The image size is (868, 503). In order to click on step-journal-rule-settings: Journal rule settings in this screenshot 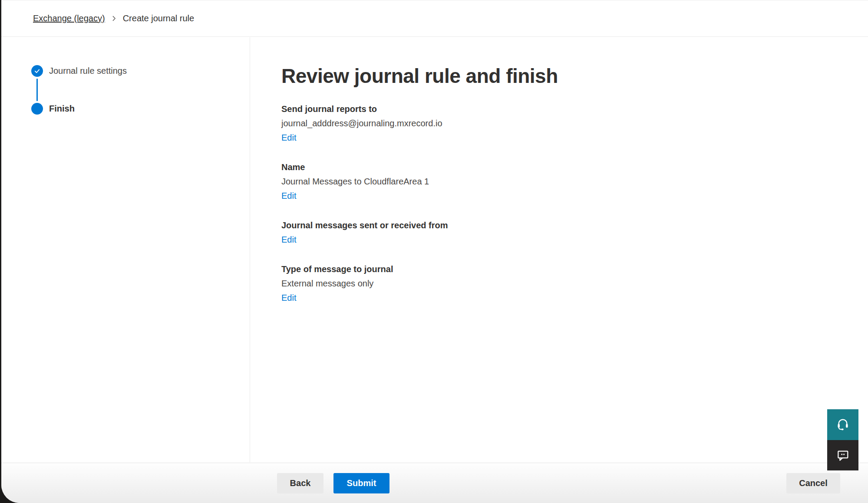, I will do `click(79, 71)`.